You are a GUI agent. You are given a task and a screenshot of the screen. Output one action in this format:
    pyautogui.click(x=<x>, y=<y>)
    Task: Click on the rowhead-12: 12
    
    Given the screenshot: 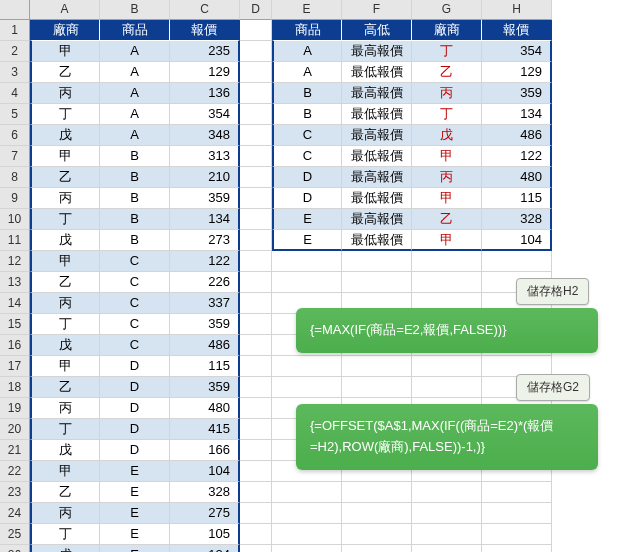 What is the action you would take?
    pyautogui.click(x=15, y=262)
    